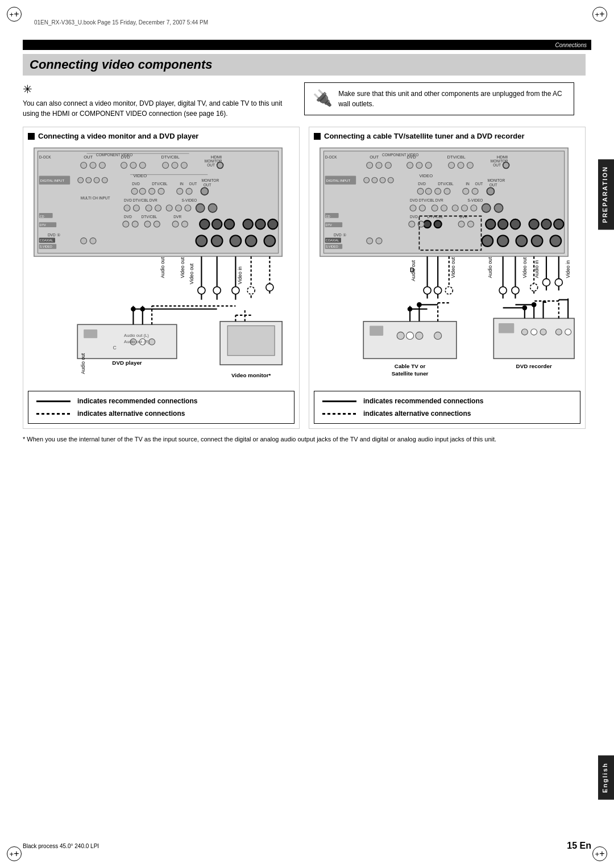 This screenshot has width=614, height=868. What do you see at coordinates (496, 181) in the screenshot?
I see `svg-text: MONITOR` at bounding box center [496, 181].